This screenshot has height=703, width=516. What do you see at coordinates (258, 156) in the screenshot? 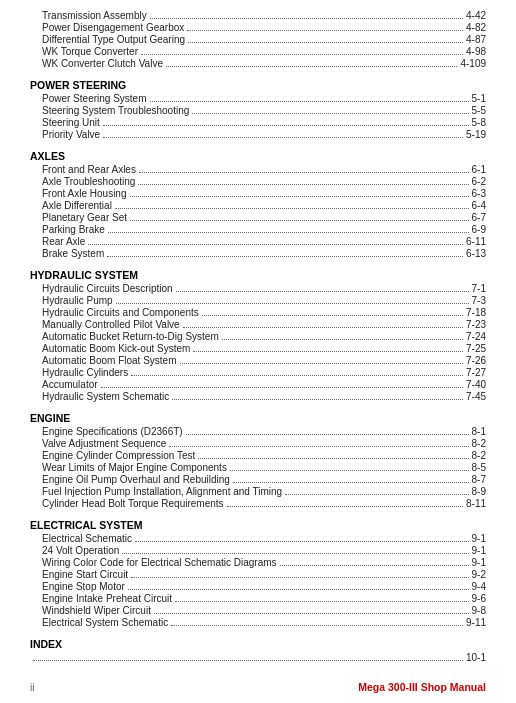
I see `section-header-2: AXLES` at bounding box center [258, 156].